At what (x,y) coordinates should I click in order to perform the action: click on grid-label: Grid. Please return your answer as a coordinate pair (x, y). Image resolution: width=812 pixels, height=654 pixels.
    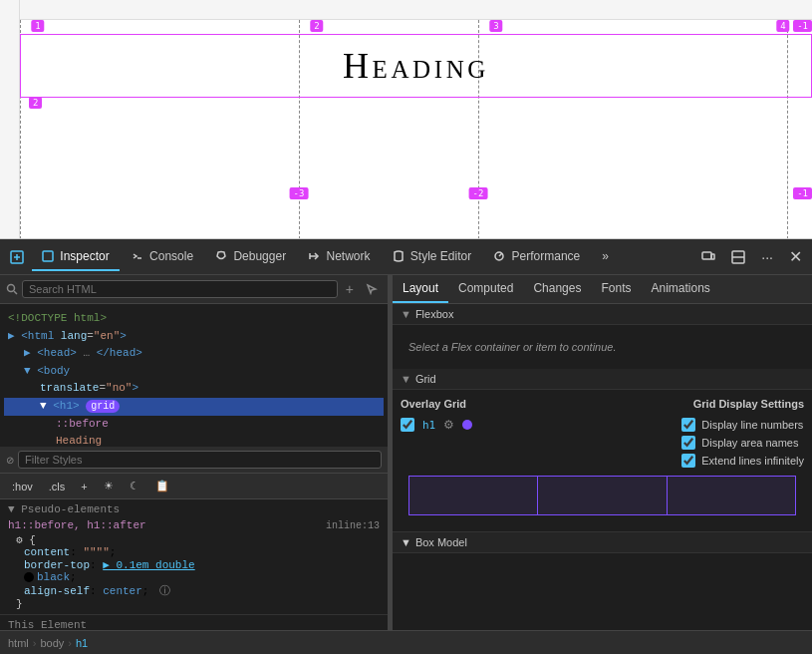
    Looking at the image, I should click on (426, 379).